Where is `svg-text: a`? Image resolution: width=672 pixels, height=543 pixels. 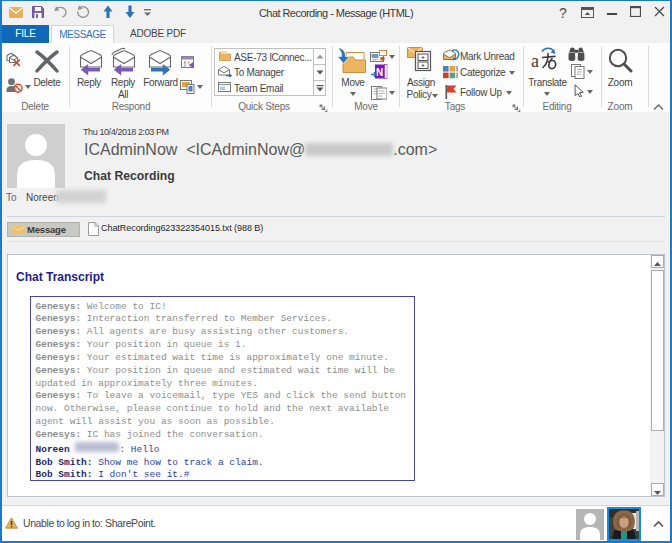
svg-text: a is located at coordinates (535, 61).